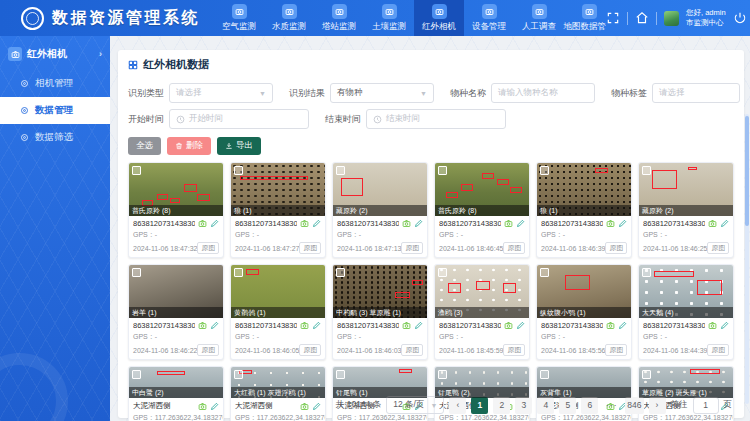 The width and height of the screenshot is (750, 421). What do you see at coordinates (489, 18) in the screenshot?
I see `tab-设备管理: 设备管理` at bounding box center [489, 18].